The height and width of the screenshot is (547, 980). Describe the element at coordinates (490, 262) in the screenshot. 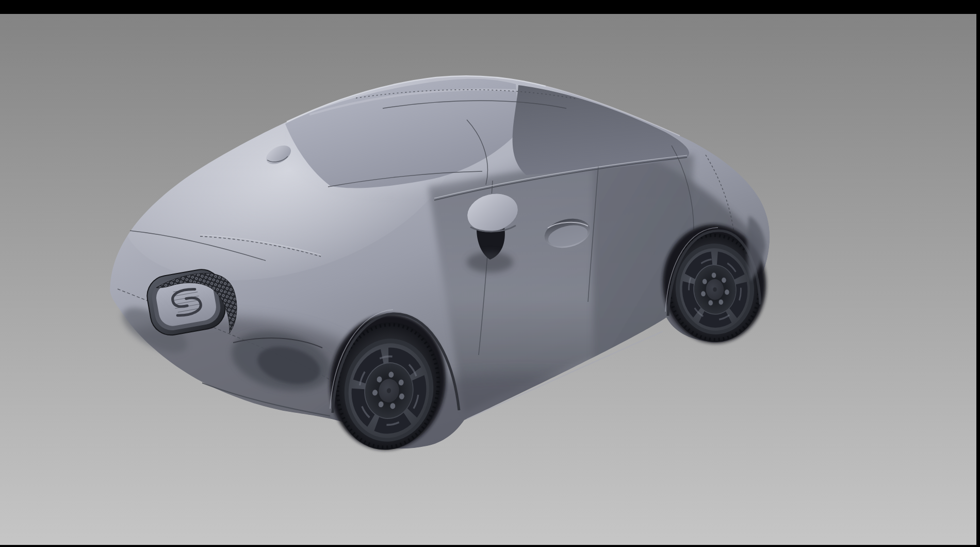

I see `mirror-shadow` at that location.